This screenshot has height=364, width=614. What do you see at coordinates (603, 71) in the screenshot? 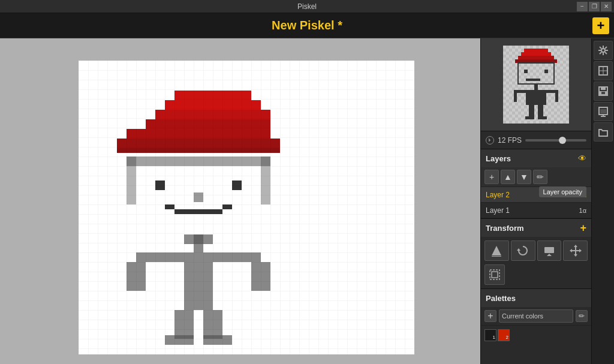
I see `resize-sprite-icon` at bounding box center [603, 71].